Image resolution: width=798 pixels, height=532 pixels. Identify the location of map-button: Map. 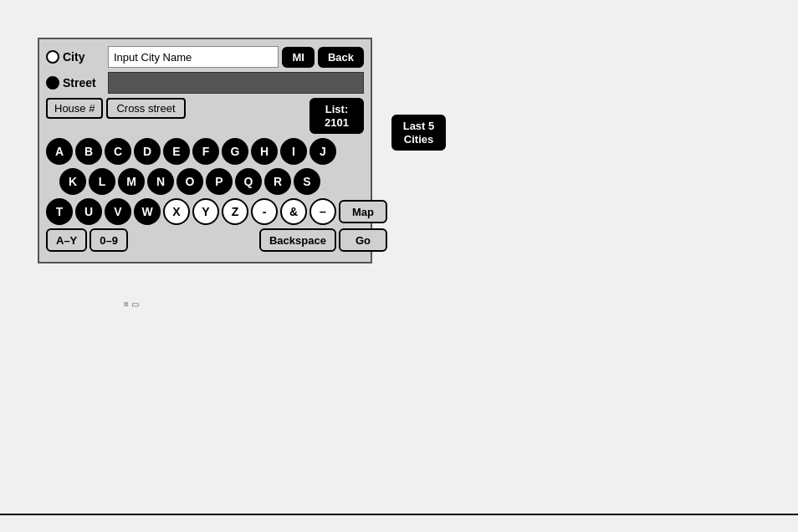
(363, 212).